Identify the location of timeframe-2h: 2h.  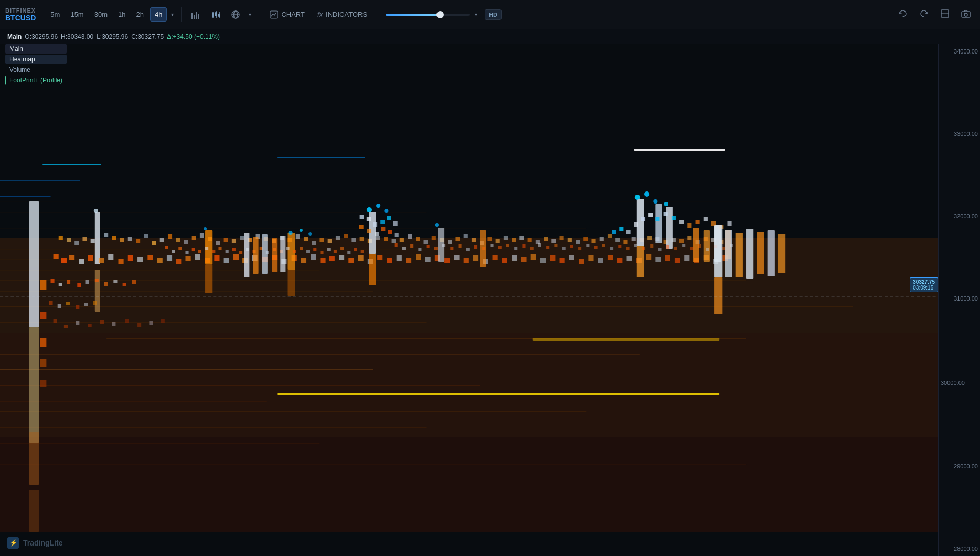
(140, 15).